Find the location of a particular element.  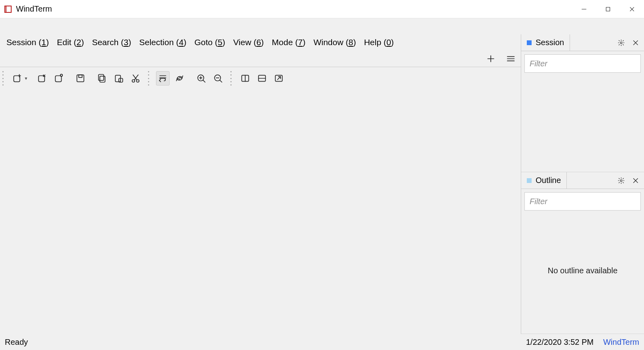

status-brand: WindTerm is located at coordinates (621, 342).